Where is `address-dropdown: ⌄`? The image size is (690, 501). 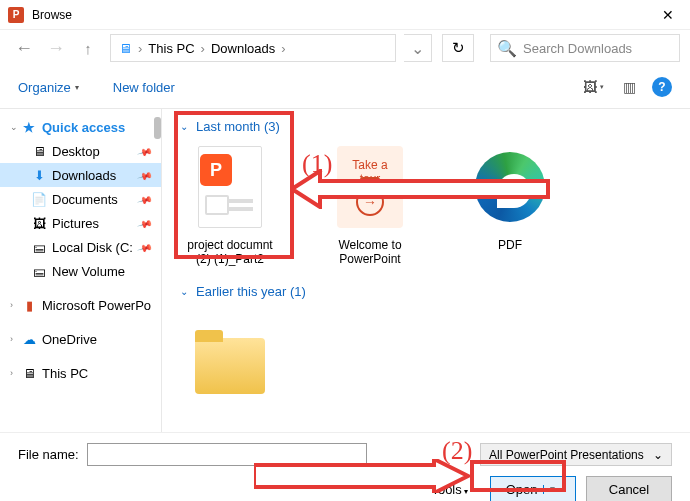 address-dropdown: ⌄ is located at coordinates (418, 48).